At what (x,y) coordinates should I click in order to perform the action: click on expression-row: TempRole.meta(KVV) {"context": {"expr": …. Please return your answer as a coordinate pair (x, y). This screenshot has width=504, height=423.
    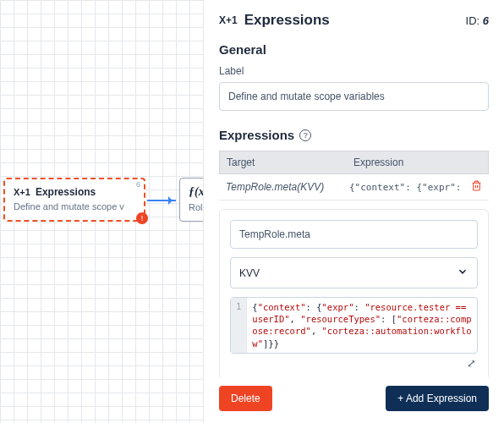
    Looking at the image, I should click on (353, 188).